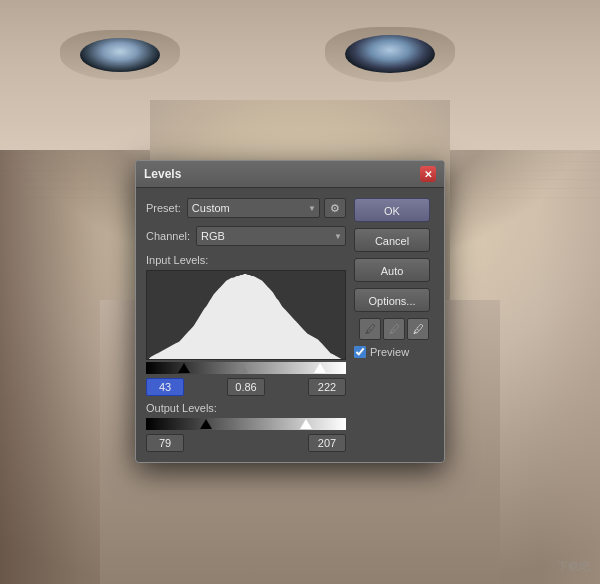 This screenshot has height=584, width=600. What do you see at coordinates (392, 210) in the screenshot?
I see `ok-button: OK` at bounding box center [392, 210].